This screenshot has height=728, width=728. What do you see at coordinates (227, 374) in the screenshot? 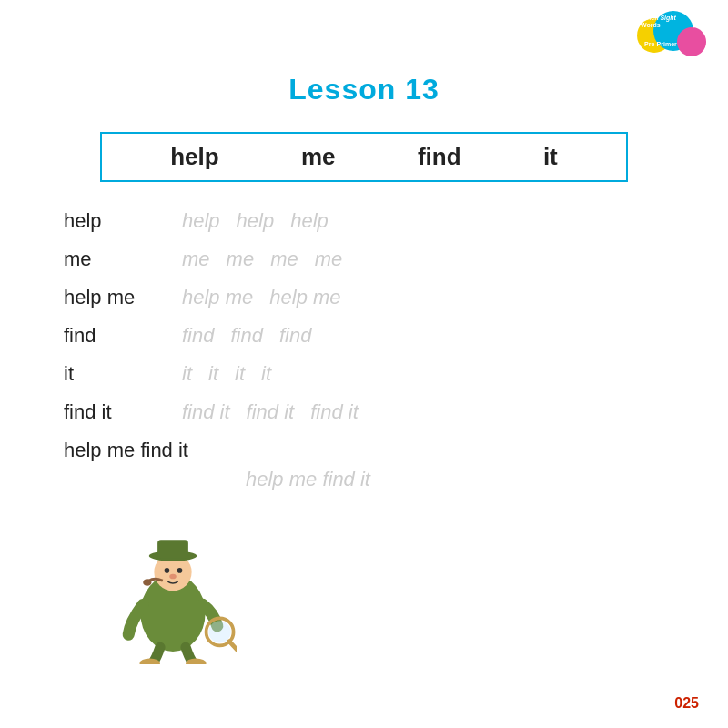
I see `trace-words: it it it it` at bounding box center [227, 374].